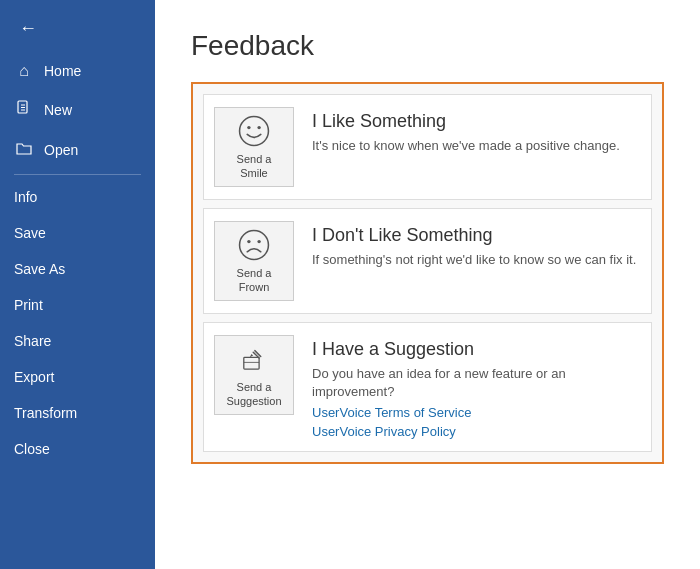 The image size is (700, 569). Describe the element at coordinates (78, 413) in the screenshot. I see `sidebar-item-transform: Transform` at that location.